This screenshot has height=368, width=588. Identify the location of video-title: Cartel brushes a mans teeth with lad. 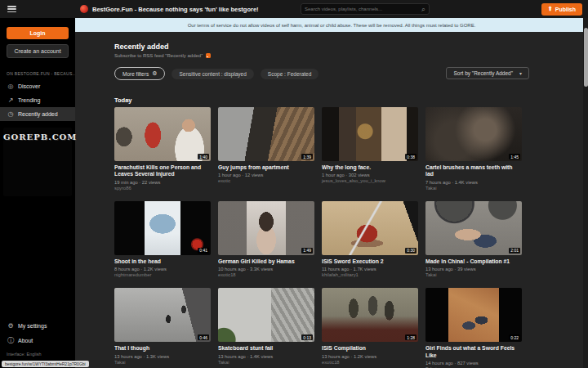
(474, 172).